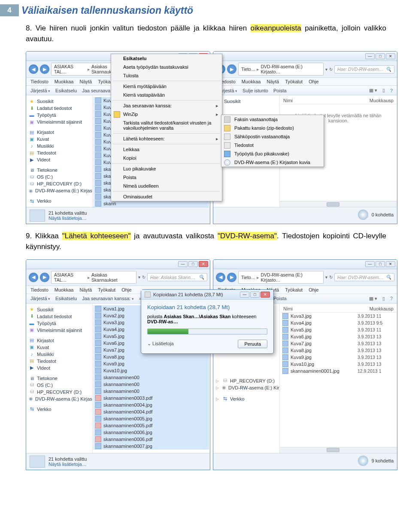 This screenshot has height=532, width=412. Describe the element at coordinates (64, 82) in the screenshot. I see `menu-edit: Muokkaa` at that location.